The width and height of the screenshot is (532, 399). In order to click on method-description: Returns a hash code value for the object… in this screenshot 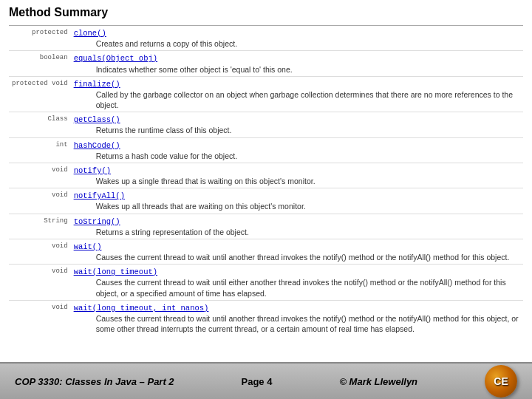, I will do `click(308, 156)`.